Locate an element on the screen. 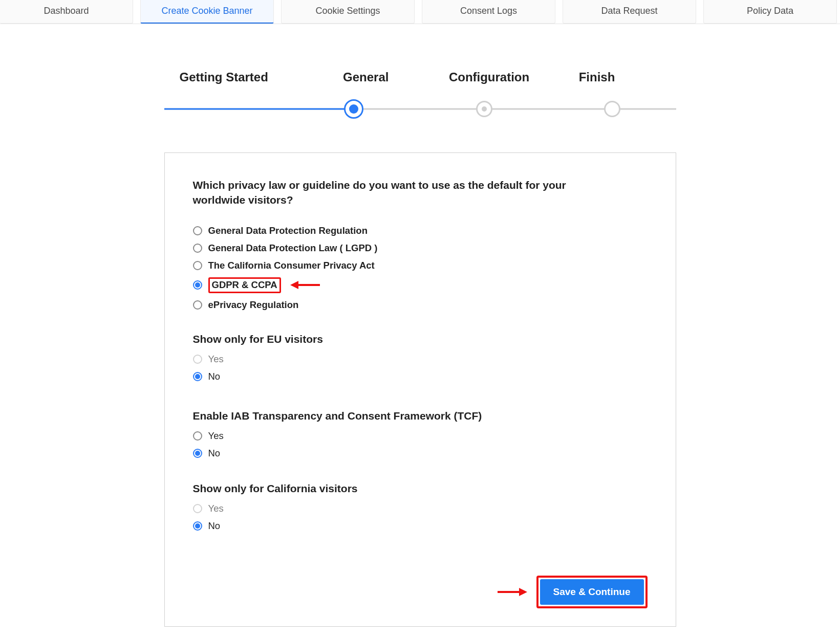 The width and height of the screenshot is (840, 637). step-label-getting-started: Getting Started is located at coordinates (262, 77).